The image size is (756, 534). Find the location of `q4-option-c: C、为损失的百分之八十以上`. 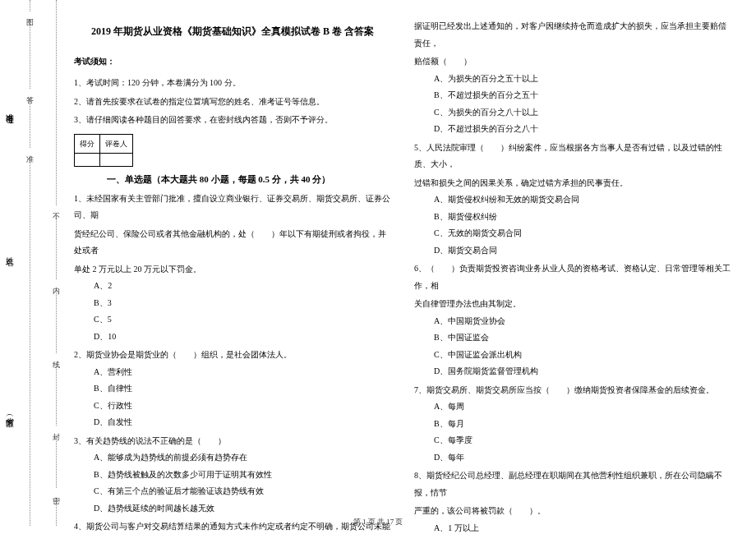

q4-option-c: C、为损失的百分之八十以上 is located at coordinates (573, 113).